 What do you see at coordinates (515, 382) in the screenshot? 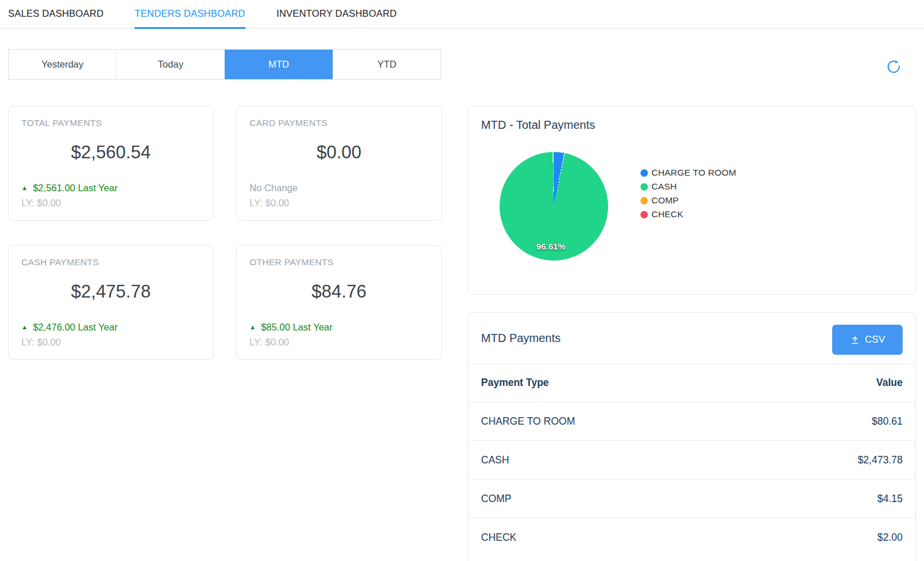
I see `column-header-payment-type: Payment Type` at bounding box center [515, 382].